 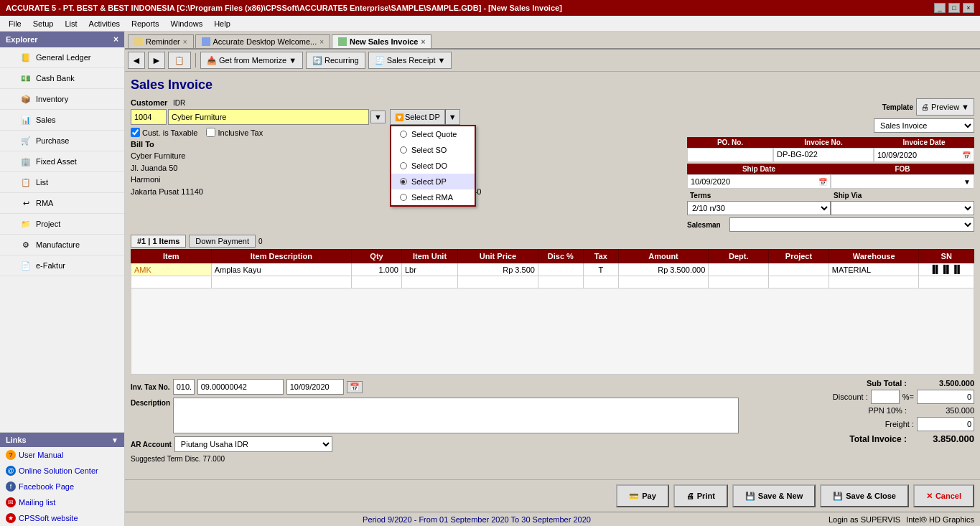 I want to click on cell-item: AMK, so click(x=172, y=270).